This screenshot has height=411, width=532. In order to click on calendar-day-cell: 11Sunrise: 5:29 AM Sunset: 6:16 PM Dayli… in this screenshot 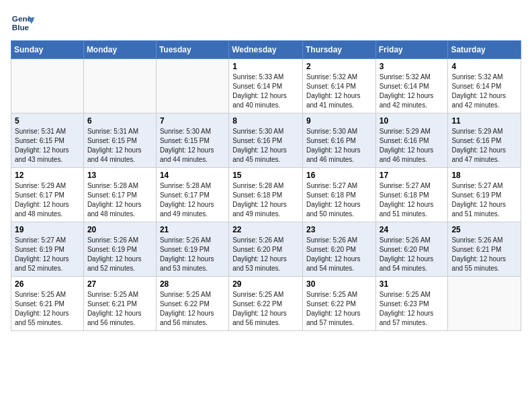, I will do `click(485, 141)`.